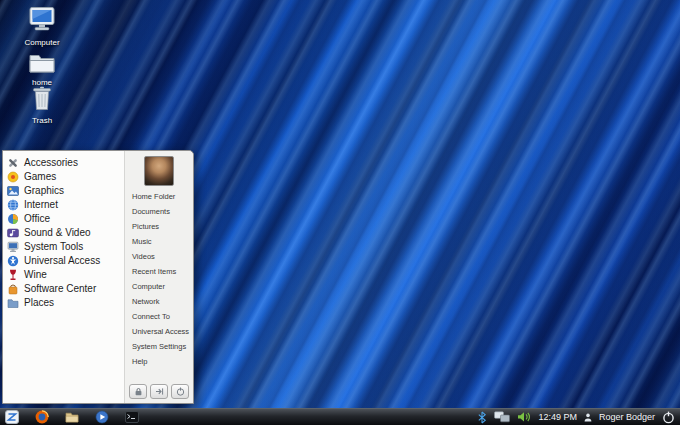  I want to click on shutdown-icon, so click(180, 392).